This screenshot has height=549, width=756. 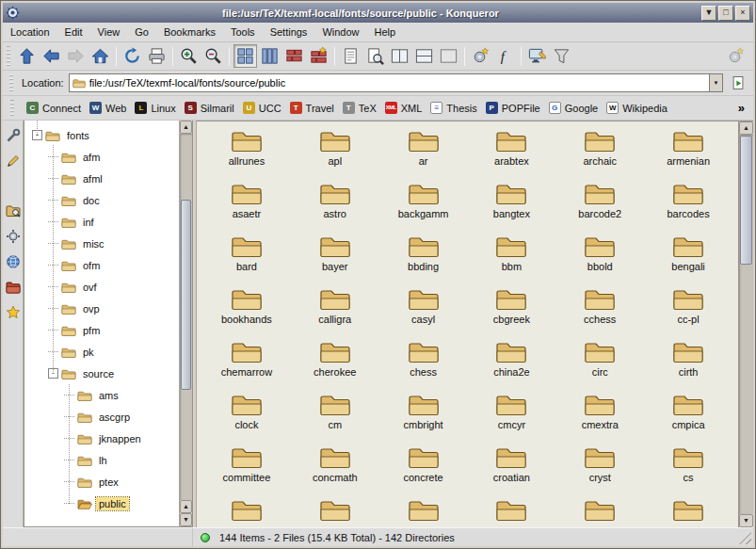 What do you see at coordinates (262, 107) in the screenshot?
I see `bookmark-ucc: UUCC` at bounding box center [262, 107].